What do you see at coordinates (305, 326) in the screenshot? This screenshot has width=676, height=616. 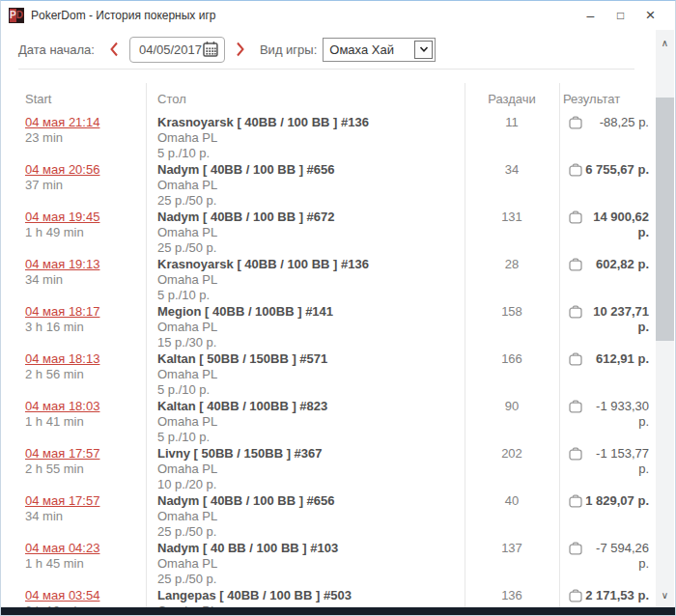 I see `table-cell: Megion [ 40BB / 100BB ] #141 Omaha PL 15…` at bounding box center [305, 326].